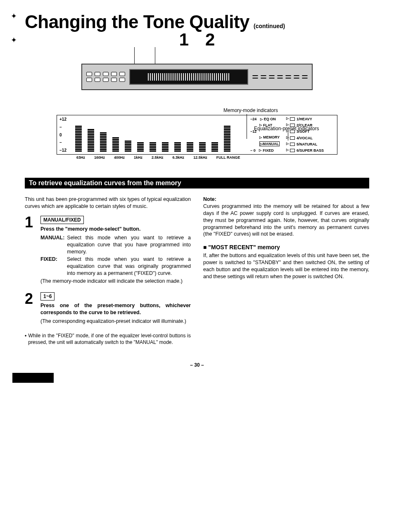 This screenshot has width=394, height=532. I want to click on note-label: Note:, so click(286, 199).